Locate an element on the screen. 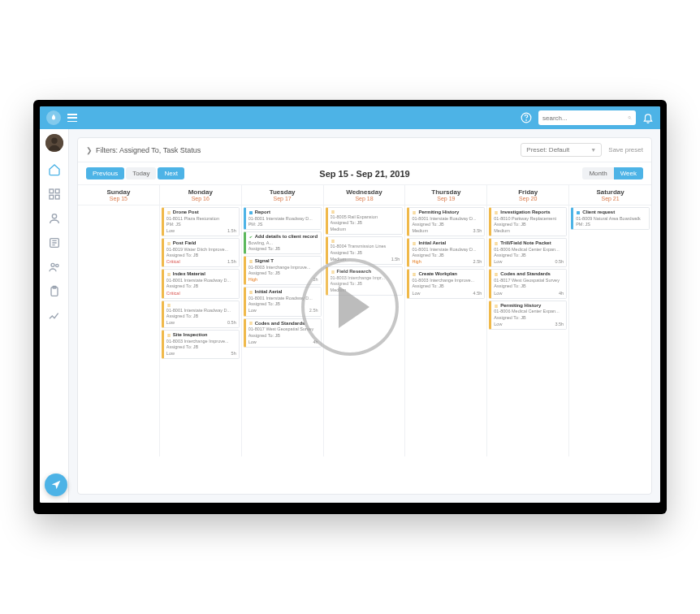 The height and width of the screenshot is (614, 700). task-priority: Critical is located at coordinates (174, 294).